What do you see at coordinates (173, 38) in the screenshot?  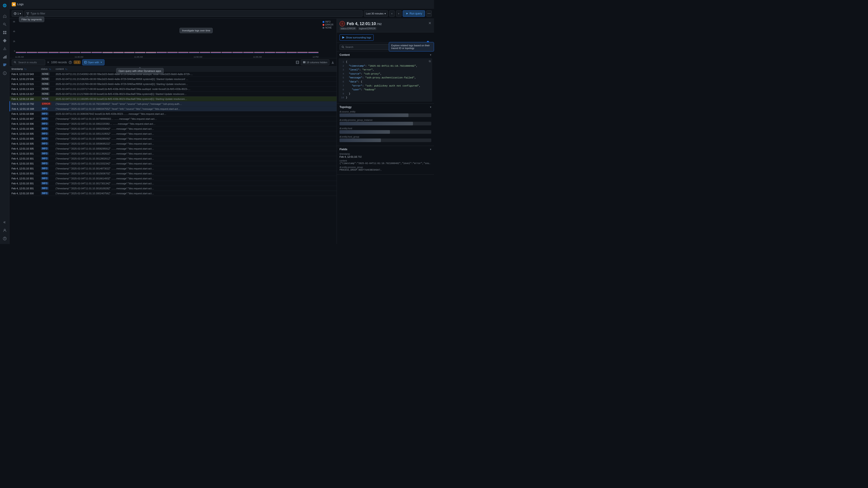 I see `chart-area: 6k 4k 2k 0 11:35 AM 11:40 AM 11:45 AM 11…` at bounding box center [173, 38].